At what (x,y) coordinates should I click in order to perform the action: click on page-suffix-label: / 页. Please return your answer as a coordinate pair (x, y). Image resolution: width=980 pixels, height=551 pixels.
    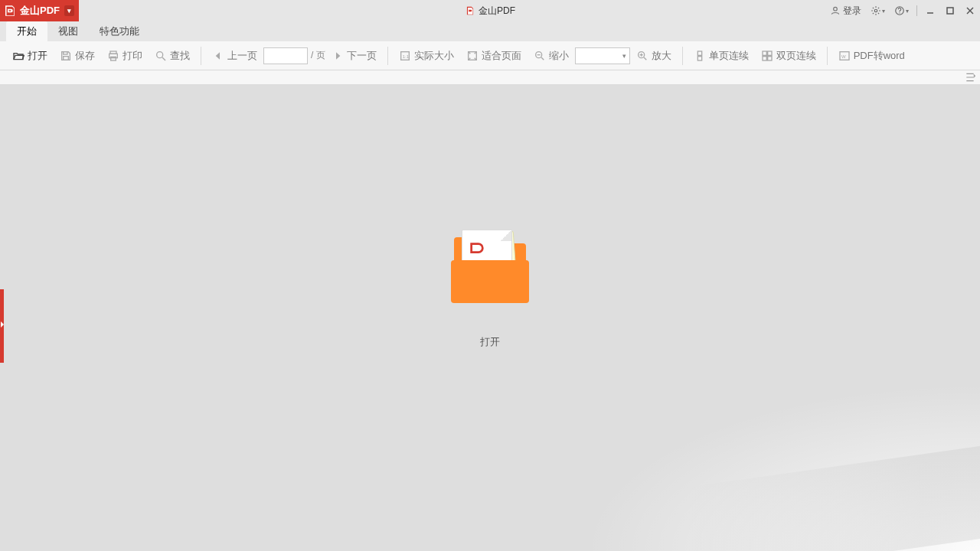
    Looking at the image, I should click on (318, 55).